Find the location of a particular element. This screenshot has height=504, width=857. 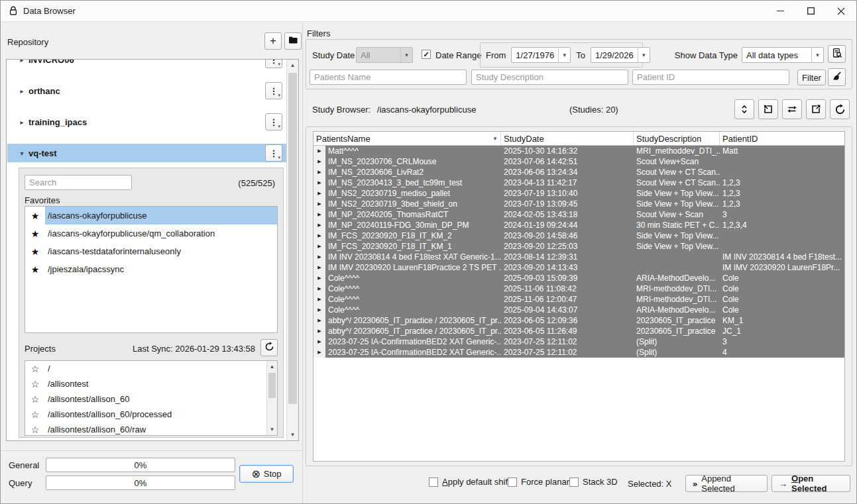

projects-scrollbar: ▲ ▼ is located at coordinates (272, 398).